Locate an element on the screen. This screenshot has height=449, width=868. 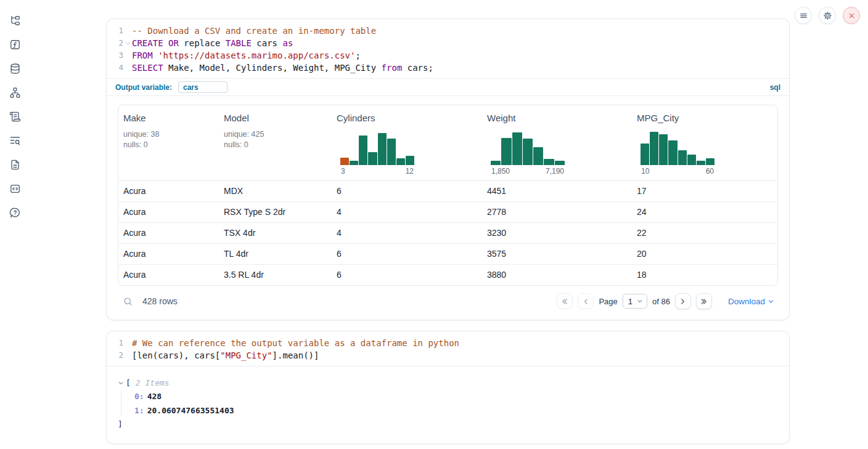
code-line: 3FROM 'https://datasets.marimo.app/cars.… is located at coordinates (448, 55).